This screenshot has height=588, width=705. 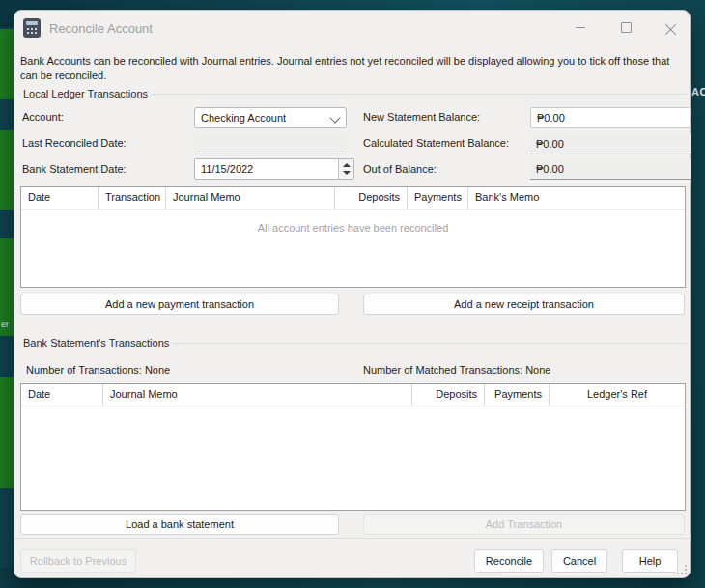 What do you see at coordinates (650, 561) in the screenshot?
I see `help-button: Help` at bounding box center [650, 561].